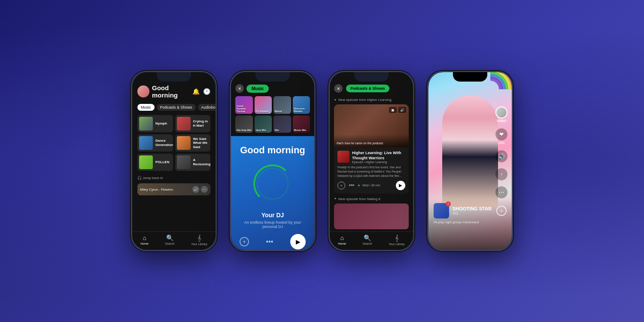 The image size is (644, 322). Describe the element at coordinates (146, 162) in the screenshot. I see `album-art-pollen` at that location.